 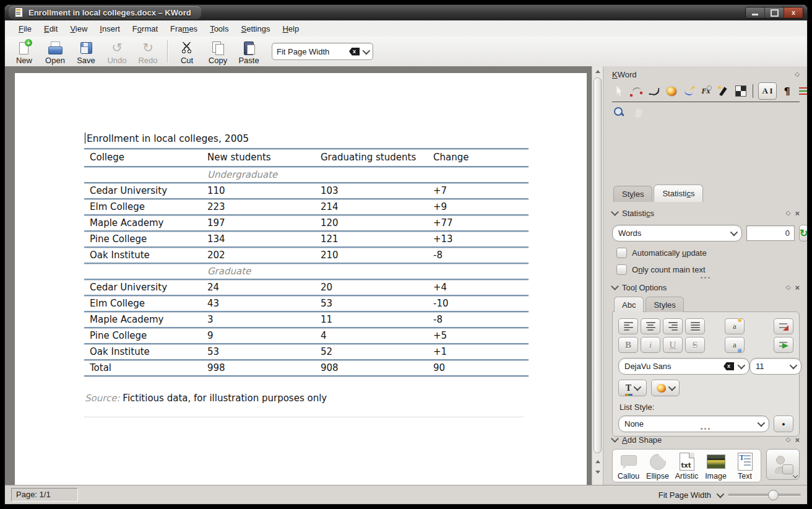 What do you see at coordinates (673, 345) in the screenshot?
I see `underline-button: U` at bounding box center [673, 345].